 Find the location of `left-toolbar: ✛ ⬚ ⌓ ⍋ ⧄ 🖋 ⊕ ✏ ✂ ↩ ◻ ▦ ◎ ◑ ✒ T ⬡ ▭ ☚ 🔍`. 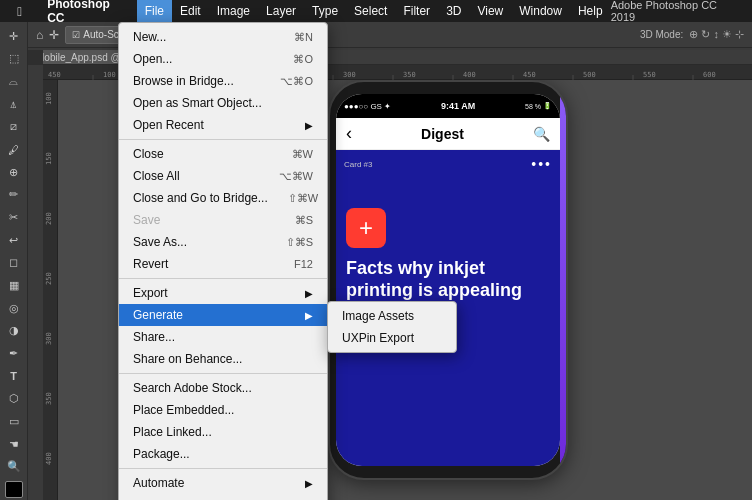

left-toolbar: ✛ ⬚ ⌓ ⍋ ⧄ 🖋 ⊕ ✏ ✂ ↩ ◻ ▦ ◎ ◑ ✒ T ⬡ ▭ ☚ 🔍 is located at coordinates (14, 261).